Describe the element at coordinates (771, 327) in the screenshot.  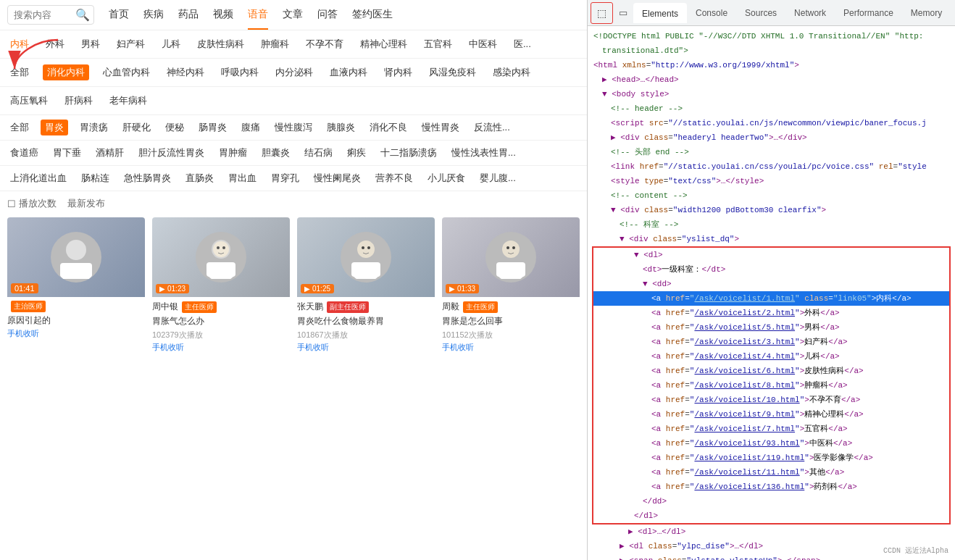
I see `dom-a-nanke: <a href="/ask/voicelist/5.html">男科</a>` at that location.